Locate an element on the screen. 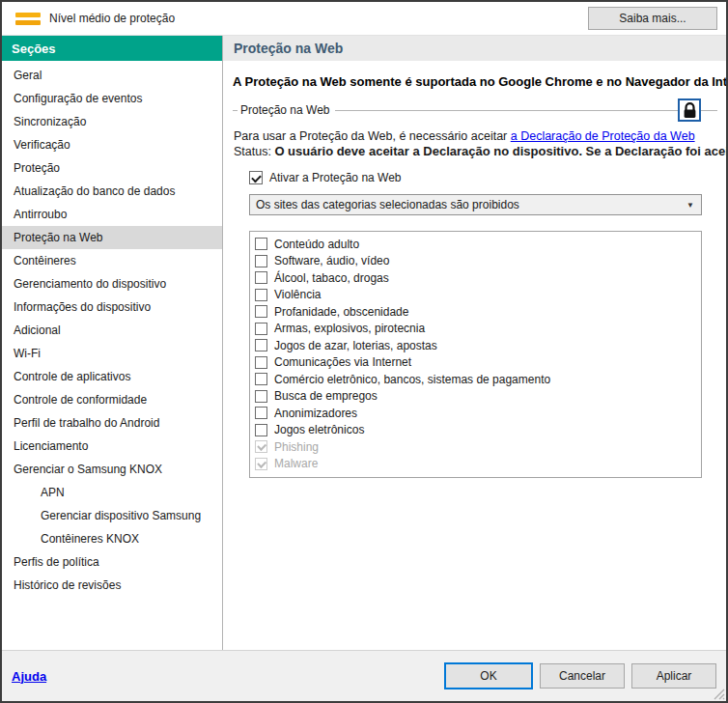  statement-line: Para usar a Proteção da Web, é necessári… is located at coordinates (480, 136).